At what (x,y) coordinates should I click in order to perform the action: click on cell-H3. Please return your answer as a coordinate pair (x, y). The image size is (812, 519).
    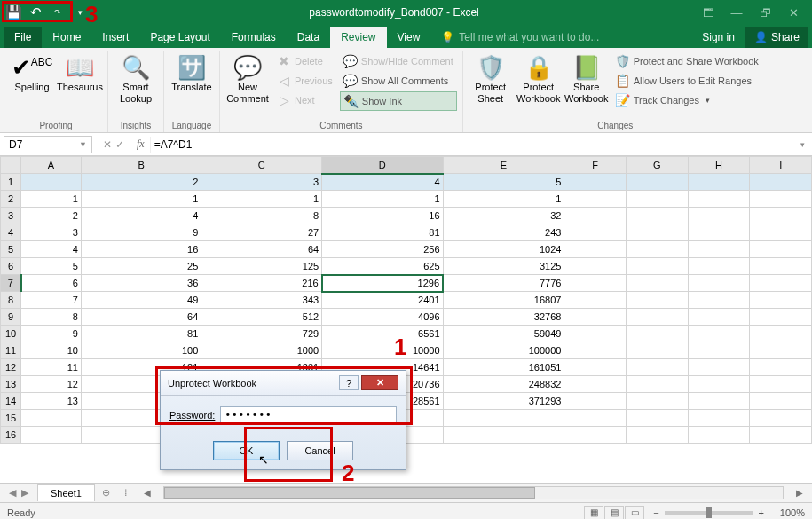
    Looking at the image, I should click on (719, 216).